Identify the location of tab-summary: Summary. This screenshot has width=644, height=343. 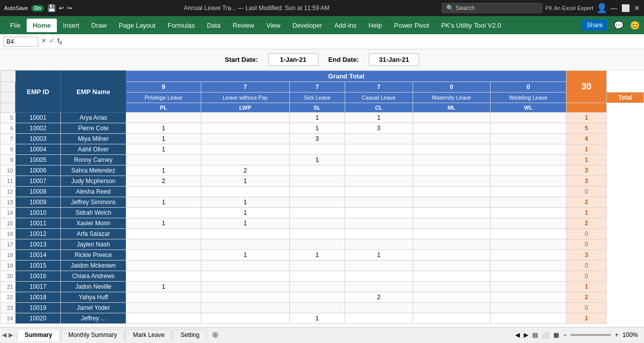
(38, 335).